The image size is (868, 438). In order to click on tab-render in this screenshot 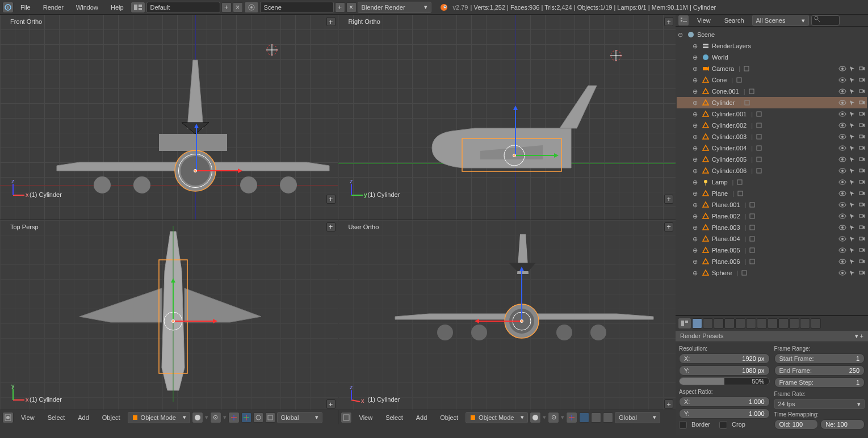, I will do `click(697, 323)`.